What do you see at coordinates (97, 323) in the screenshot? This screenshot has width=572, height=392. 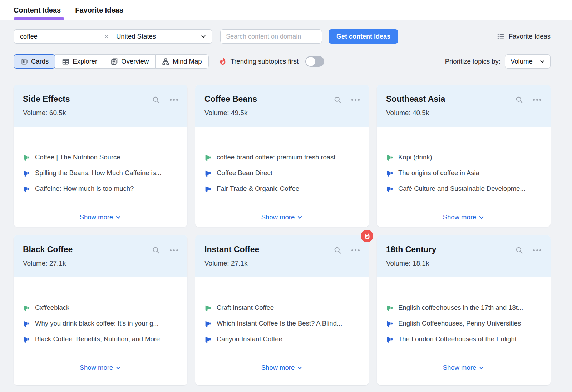 I see `card-item-text: Why you drink black coffee: It's in your…` at bounding box center [97, 323].